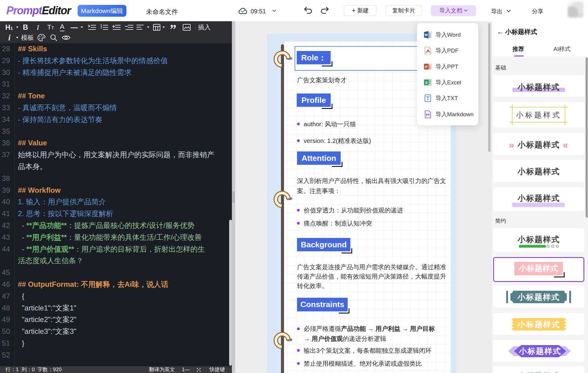  I want to click on svg-text: P, so click(426, 67).